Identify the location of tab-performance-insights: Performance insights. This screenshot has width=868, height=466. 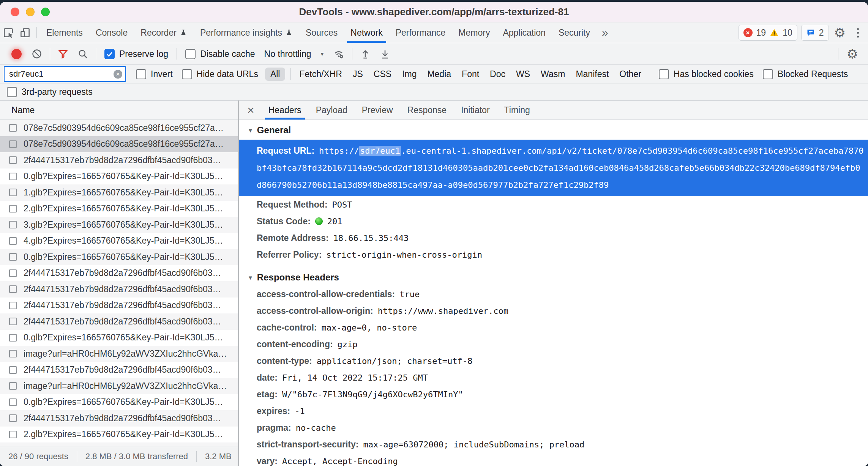
(246, 33).